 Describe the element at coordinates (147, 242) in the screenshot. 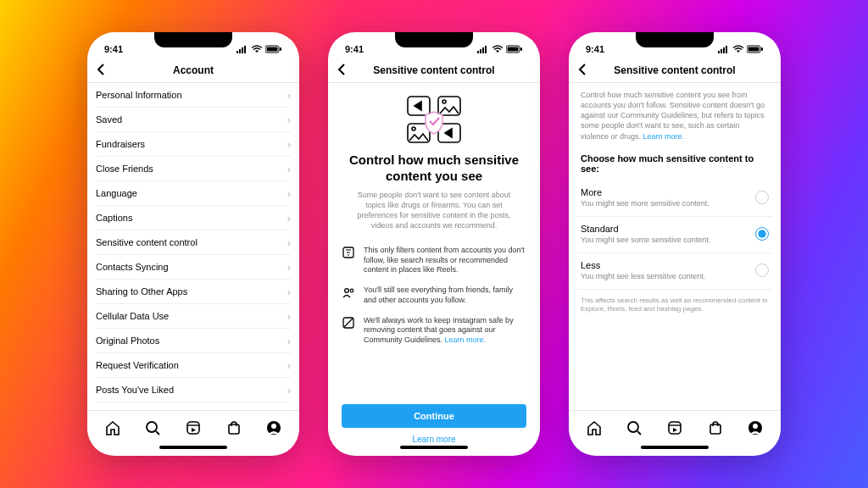

I see `list-item-label: Sensitive content control` at that location.